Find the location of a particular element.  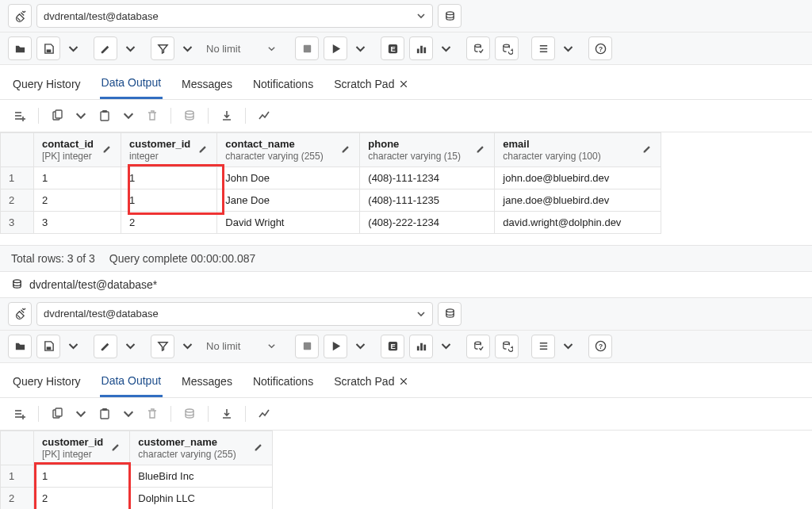

table-row: 2 2 Dolphin LLC is located at coordinates (136, 498).